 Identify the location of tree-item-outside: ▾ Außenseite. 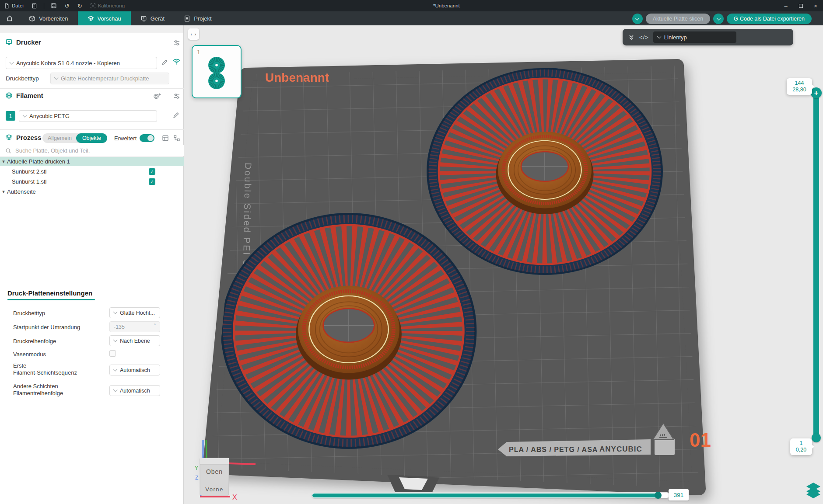
(92, 191).